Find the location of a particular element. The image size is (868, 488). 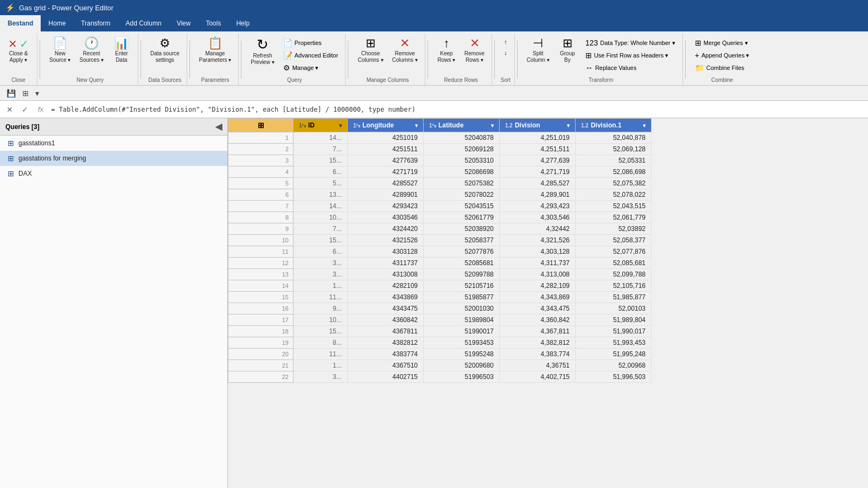

data-source-settings-button: ⚙ Data sourcesettings is located at coordinates (165, 50).